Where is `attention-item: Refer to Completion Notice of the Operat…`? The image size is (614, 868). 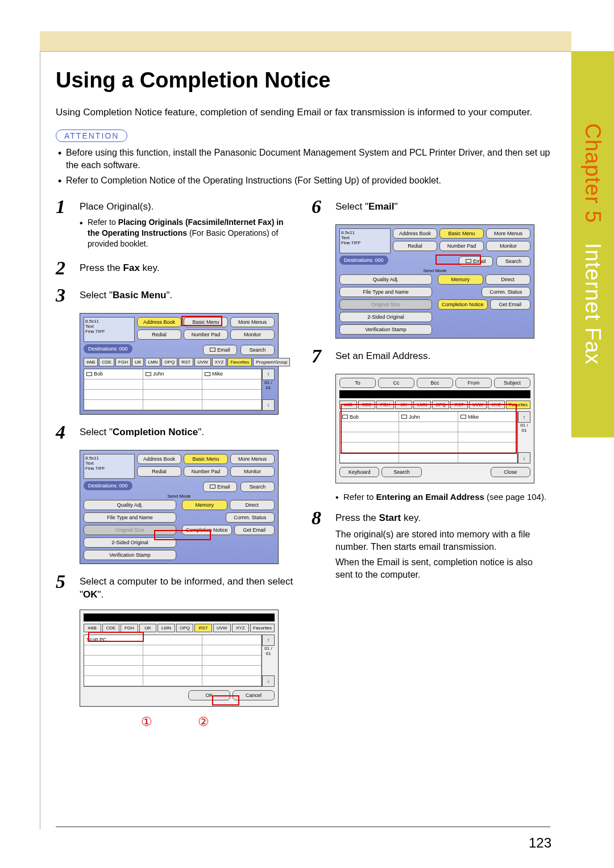 attention-item: Refer to Completion Notice of the Operat… is located at coordinates (304, 181).